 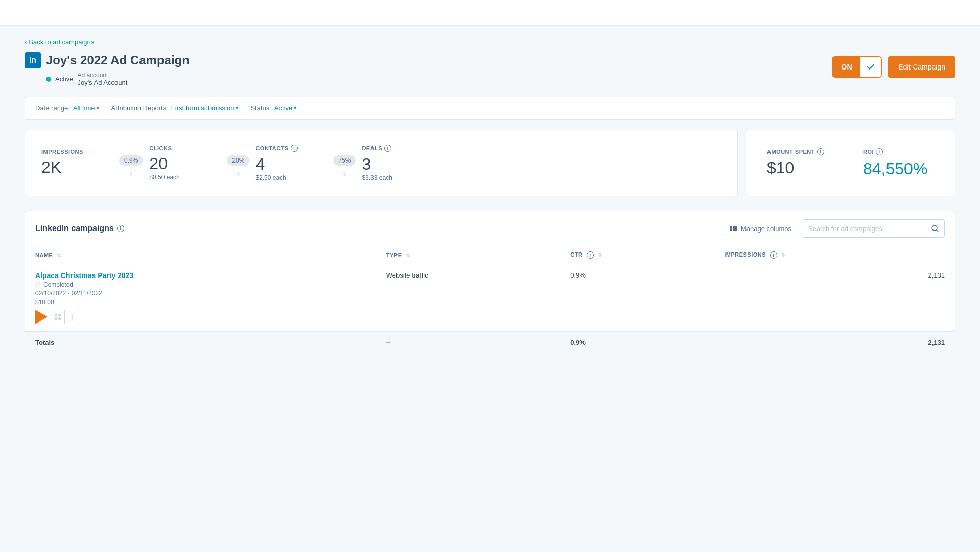 I want to click on search-icon, so click(x=935, y=228).